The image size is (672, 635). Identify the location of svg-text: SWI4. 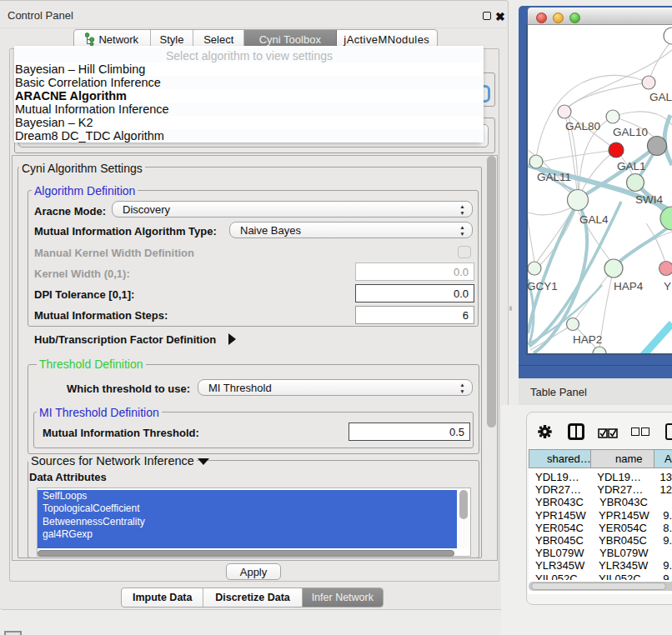
(649, 200).